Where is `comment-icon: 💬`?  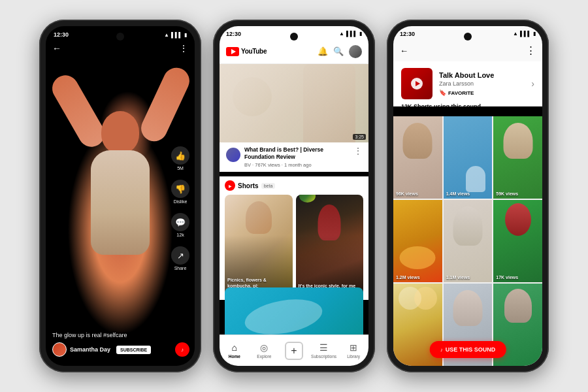 comment-icon: 💬 is located at coordinates (180, 222).